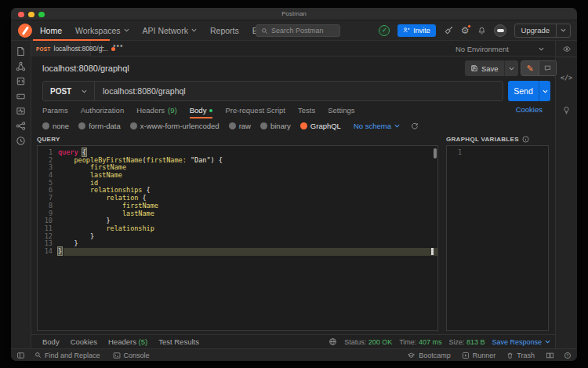  What do you see at coordinates (256, 110) in the screenshot?
I see `tab-pre-request-script: Pre-request Script` at bounding box center [256, 110].